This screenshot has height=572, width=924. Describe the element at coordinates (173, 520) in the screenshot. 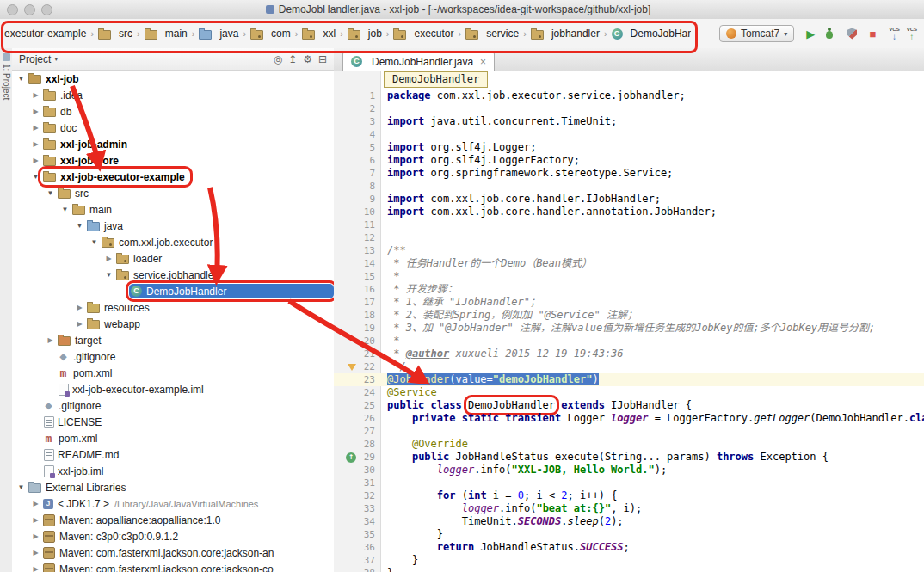

I see `tree-row: ▶Maven: aopalliance:aopalliance:1.0` at that location.